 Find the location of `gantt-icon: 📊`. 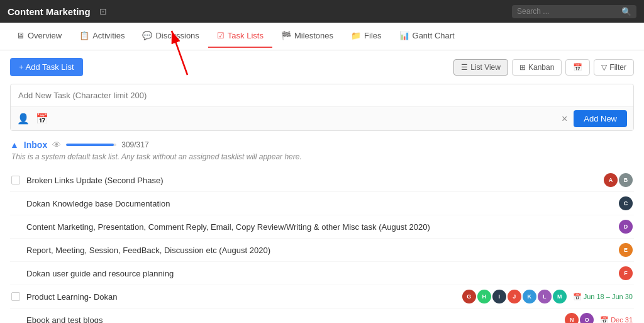

gantt-icon: 📊 is located at coordinates (404, 35).